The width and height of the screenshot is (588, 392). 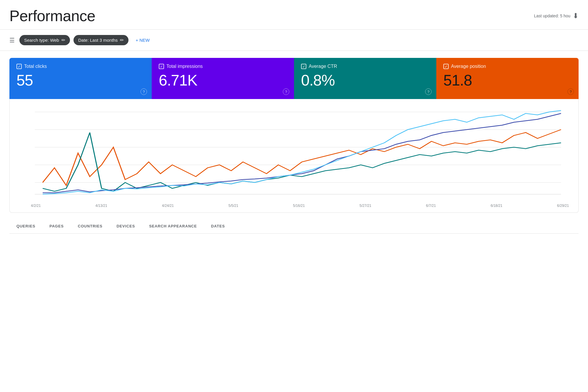 I want to click on filter-icon: ☰, so click(x=12, y=40).